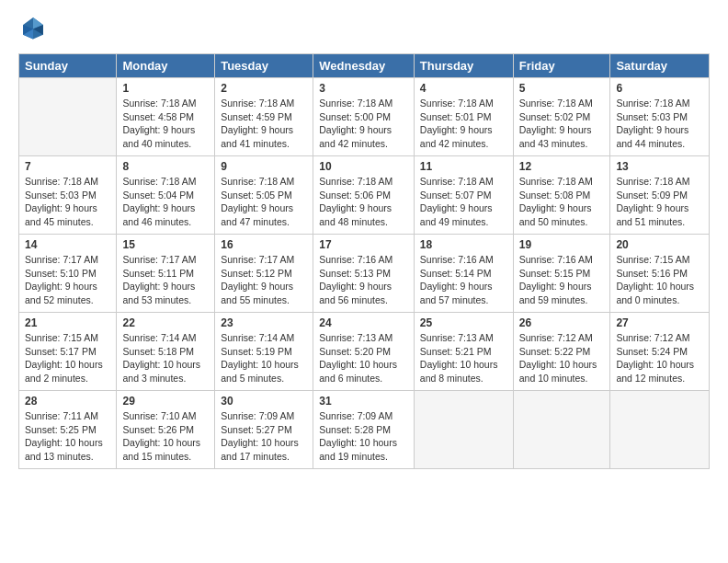 This screenshot has height=563, width=728. Describe the element at coordinates (563, 359) in the screenshot. I see `cell-content: Sunrise: 7:12 AM Sunset: 5:22 PM Dayligh…` at that location.